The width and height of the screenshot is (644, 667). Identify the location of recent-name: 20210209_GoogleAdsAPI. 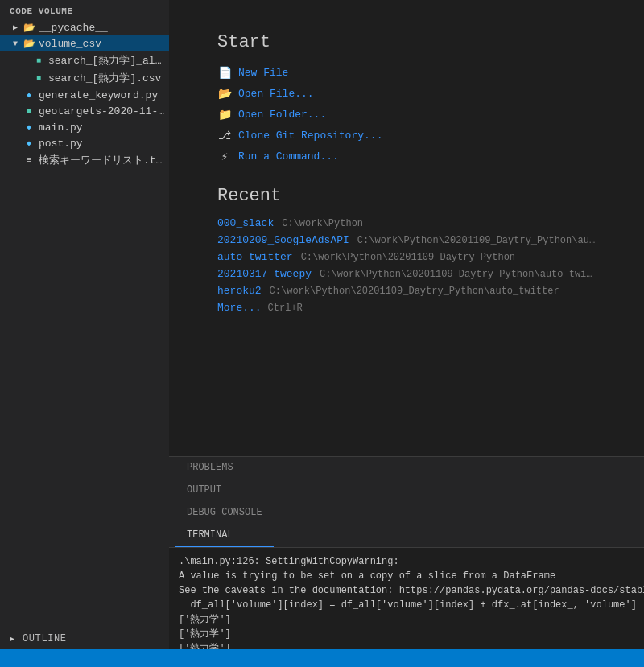
(283, 240).